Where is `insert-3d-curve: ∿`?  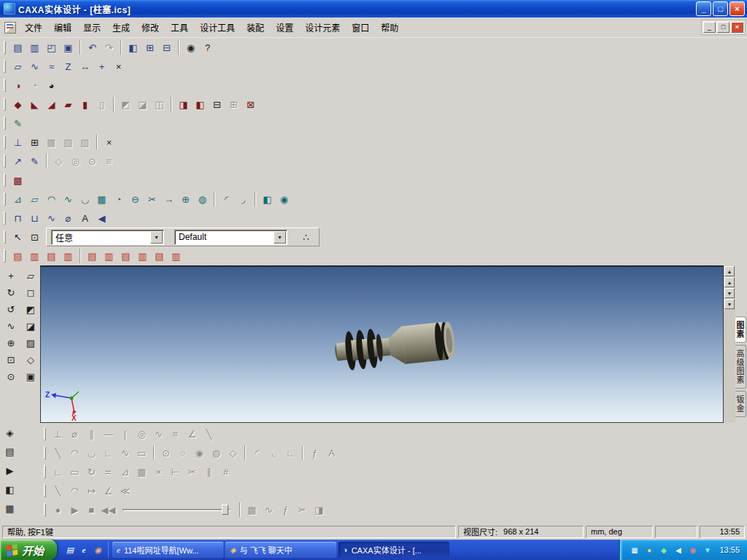
insert-3d-curve: ∿ is located at coordinates (35, 66).